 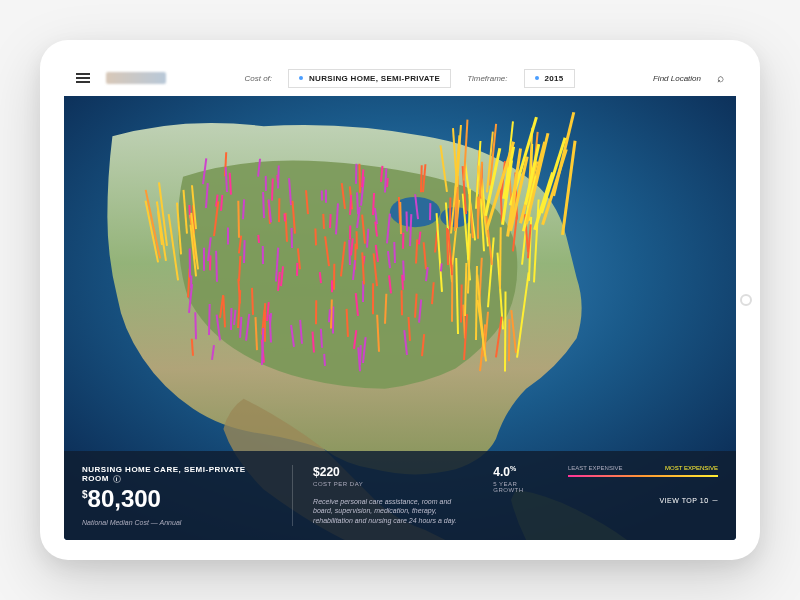 I want to click on topbar: Cost of: NURSING HOME, SEMI-PRIVATE Time…, so click(x=400, y=78).